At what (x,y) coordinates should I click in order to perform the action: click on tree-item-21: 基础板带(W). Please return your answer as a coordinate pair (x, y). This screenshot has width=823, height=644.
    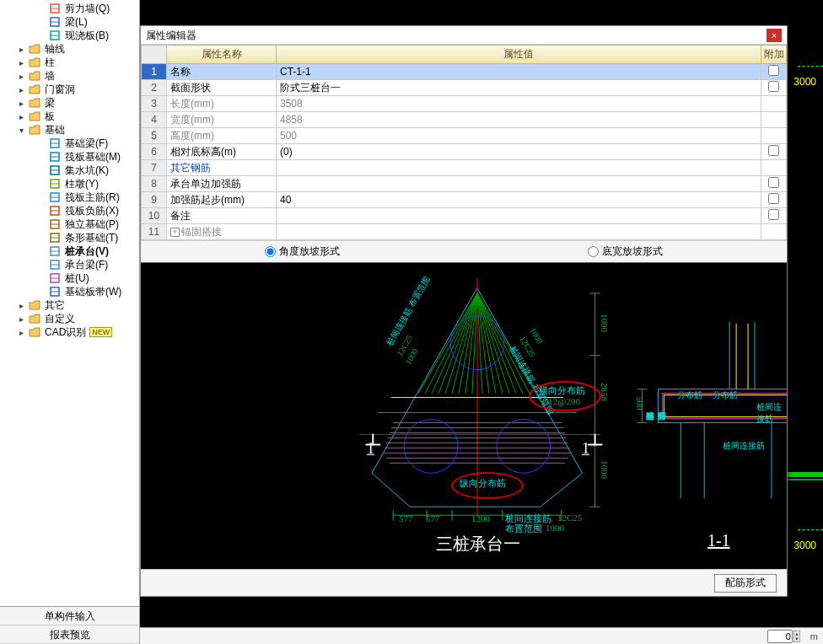
    Looking at the image, I should click on (71, 292).